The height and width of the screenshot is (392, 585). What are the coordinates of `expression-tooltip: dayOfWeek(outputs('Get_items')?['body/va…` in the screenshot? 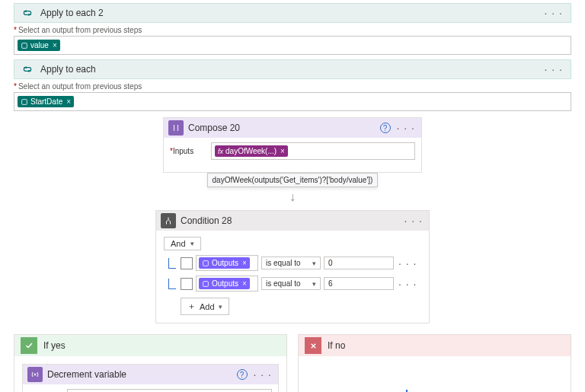 It's located at (292, 180).